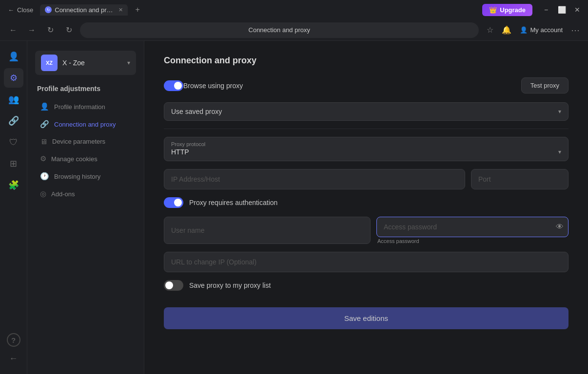 This screenshot has height=374, width=588. Describe the element at coordinates (69, 30) in the screenshot. I see `address-reload-button: ↻` at that location.